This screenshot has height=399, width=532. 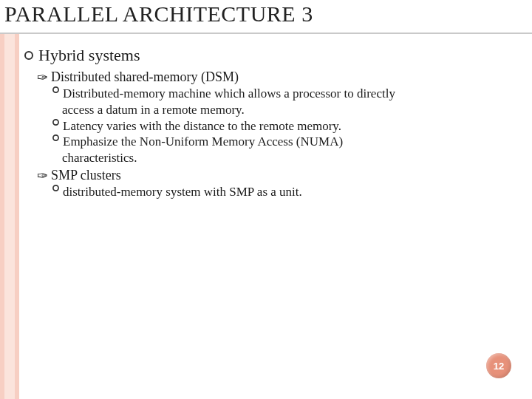 I want to click on bullet-text: Distributed-memory machine which allows …, so click(x=229, y=94).